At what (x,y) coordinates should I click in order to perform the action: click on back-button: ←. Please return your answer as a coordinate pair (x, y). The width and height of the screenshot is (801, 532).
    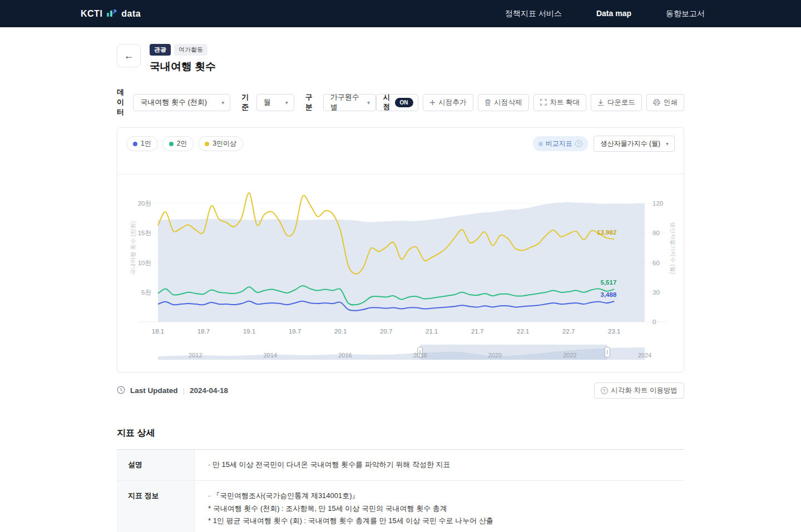
    Looking at the image, I should click on (129, 56).